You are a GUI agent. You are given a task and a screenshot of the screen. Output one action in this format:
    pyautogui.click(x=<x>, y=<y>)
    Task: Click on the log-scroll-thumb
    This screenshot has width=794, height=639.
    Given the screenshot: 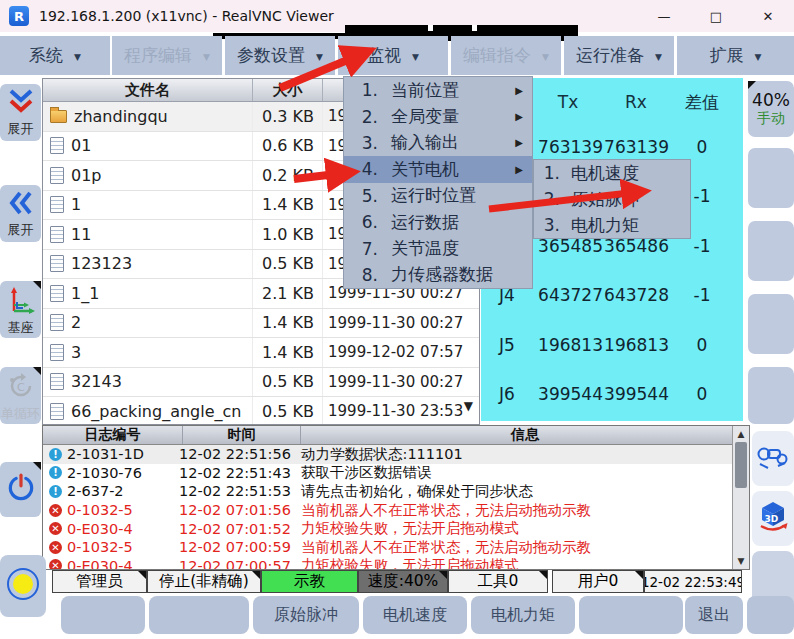 What is the action you would take?
    pyautogui.click(x=741, y=465)
    